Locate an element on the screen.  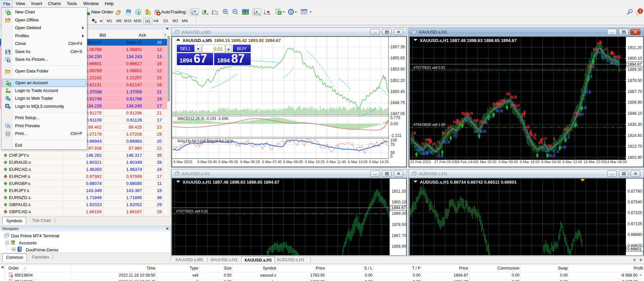
svg-text: 6 Mar 14:25 is located at coordinates (379, 162).